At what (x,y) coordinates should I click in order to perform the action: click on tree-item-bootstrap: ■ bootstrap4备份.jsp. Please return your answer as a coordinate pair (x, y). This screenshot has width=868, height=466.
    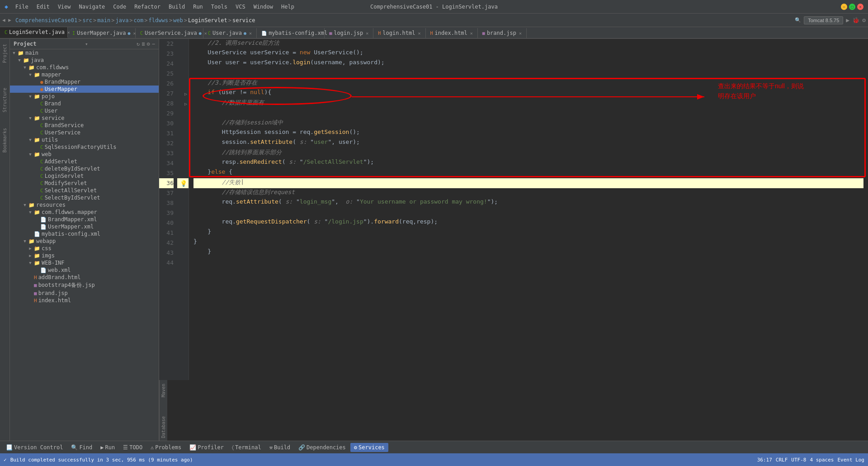
    Looking at the image, I should click on (84, 285).